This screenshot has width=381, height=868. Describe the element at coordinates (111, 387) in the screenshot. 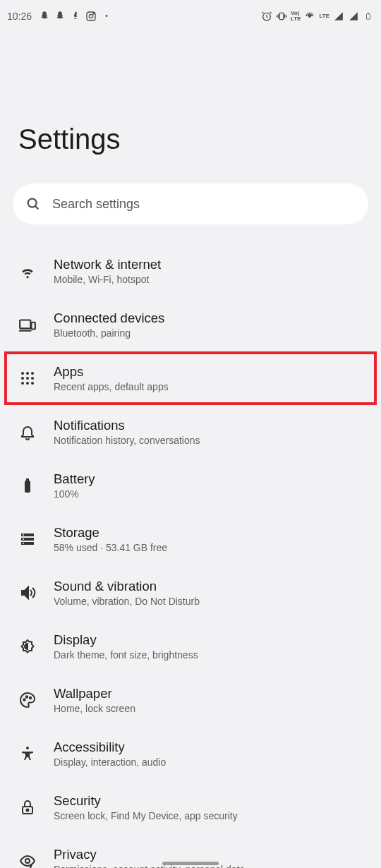

I see `item-subtitle: Recent apps, default apps` at that location.